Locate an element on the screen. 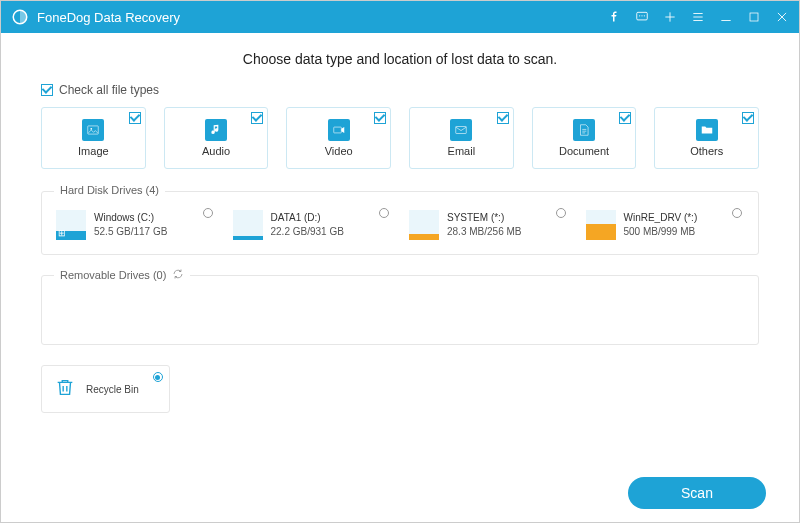 The image size is (800, 523). app-title: FoneDog Data Recovery is located at coordinates (108, 18).